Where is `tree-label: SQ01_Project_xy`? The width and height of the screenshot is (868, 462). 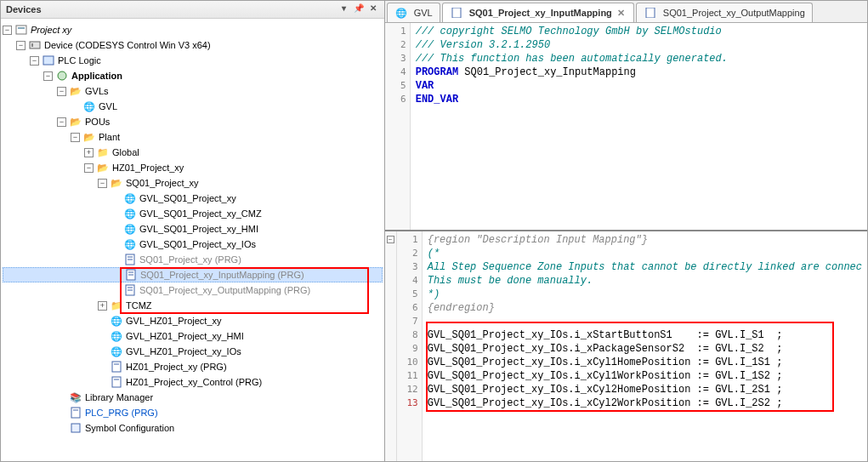 tree-label: SQ01_Project_xy is located at coordinates (162, 183).